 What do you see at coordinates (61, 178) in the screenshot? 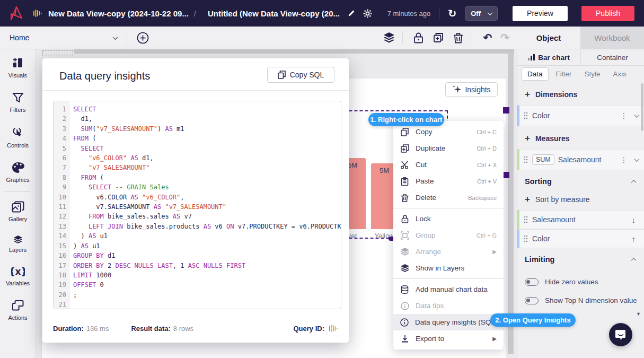
I see `line-number: 8` at bounding box center [61, 178].